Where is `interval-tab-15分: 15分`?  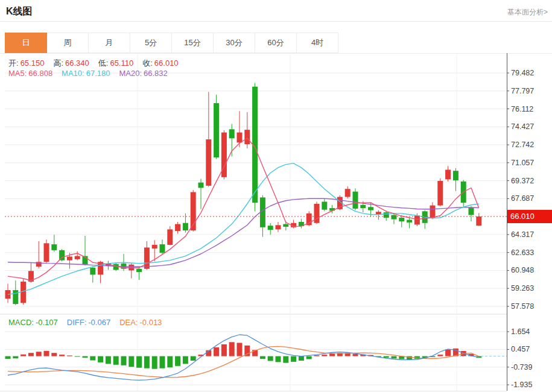
interval-tab-15分: 15分 is located at coordinates (193, 43).